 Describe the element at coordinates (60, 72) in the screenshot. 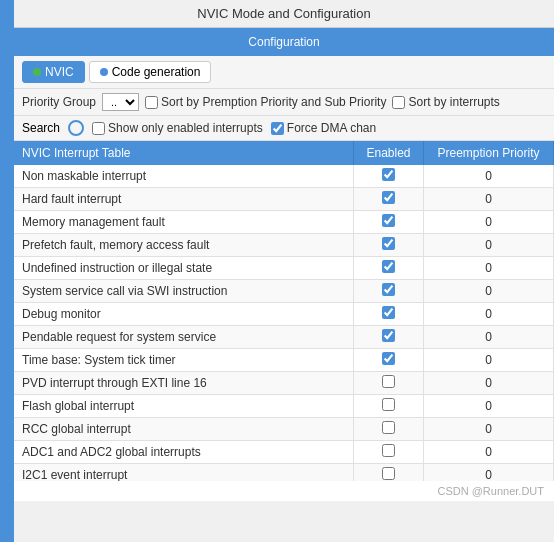

I see `tab-nvic-label: NVIC` at that location.